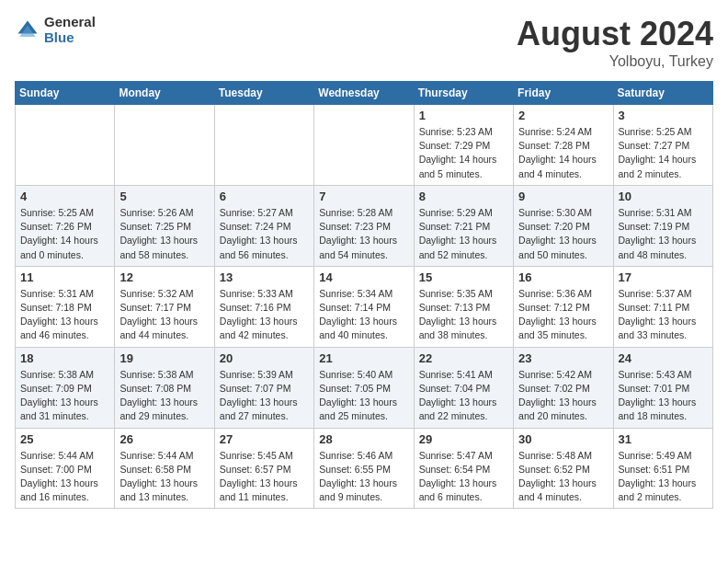  Describe the element at coordinates (563, 468) in the screenshot. I see `calendar-cell: 30Sunrise: 5:48 AMSunset: 6:52 PMDayligh…` at that location.